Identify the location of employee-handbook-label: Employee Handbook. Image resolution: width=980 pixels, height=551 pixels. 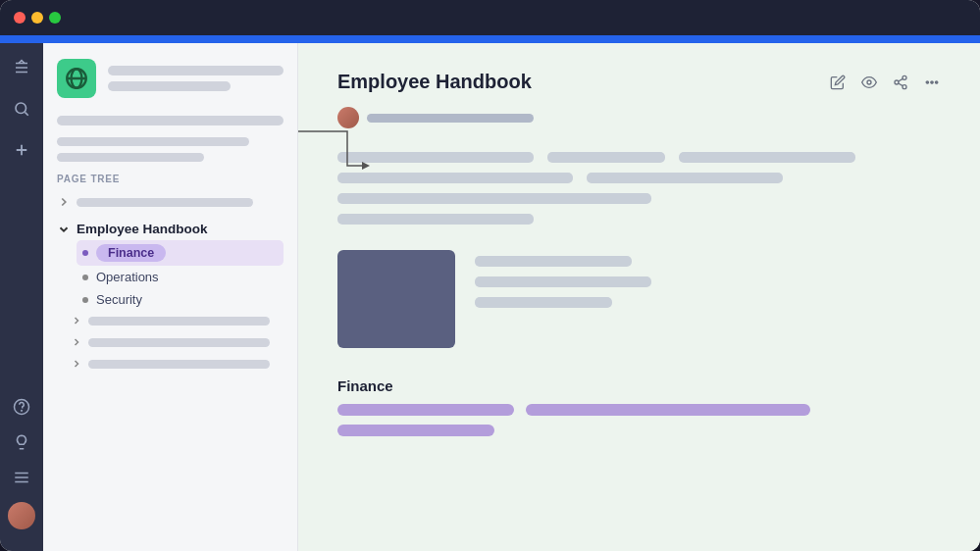
(142, 229).